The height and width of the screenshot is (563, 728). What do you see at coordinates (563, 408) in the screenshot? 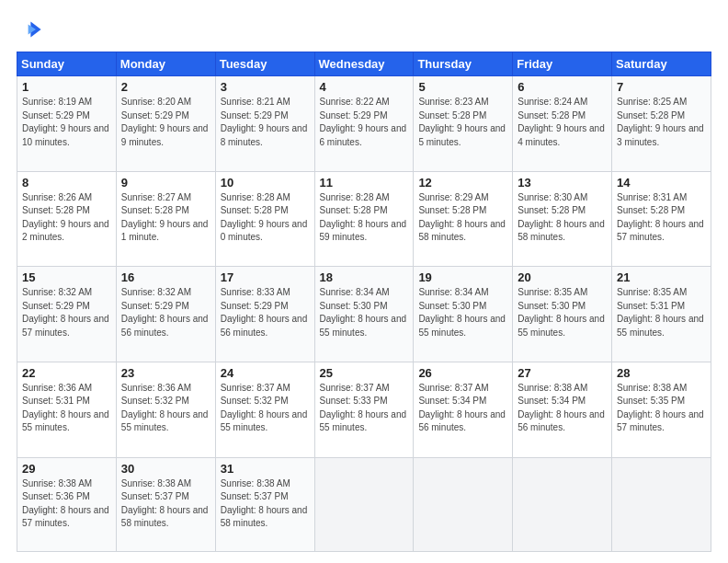
I see `day-detail: Sunrise: 8:38 AMSunset: 5:34 PMDaylight:…` at bounding box center [563, 408].